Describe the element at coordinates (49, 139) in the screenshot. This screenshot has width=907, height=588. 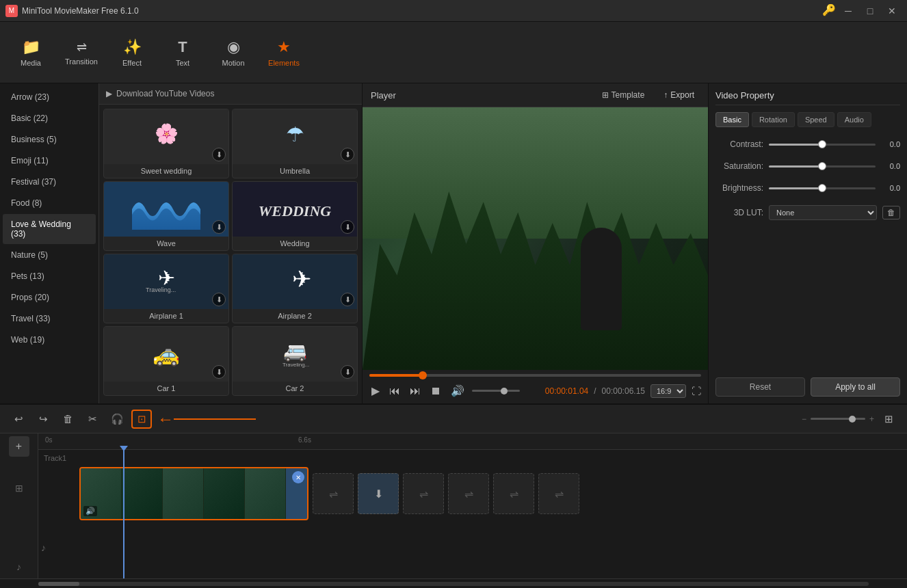
I see `cat-business: Business (5)` at that location.